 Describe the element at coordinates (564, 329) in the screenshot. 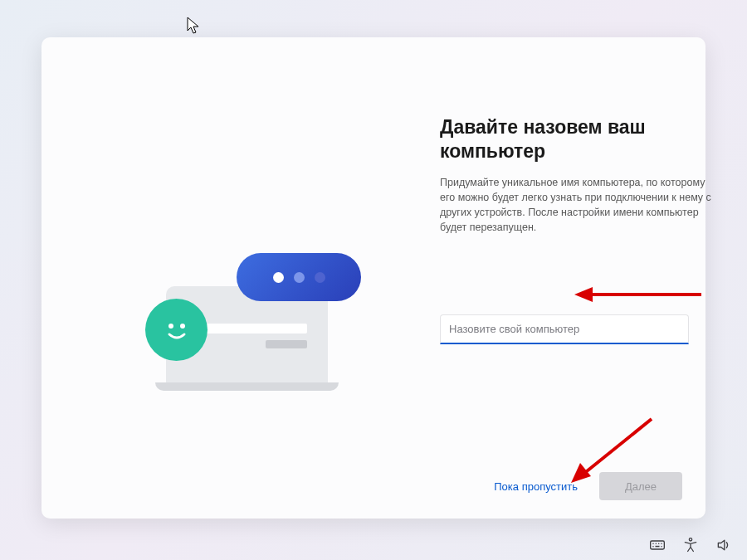

I see `device-name-field-wrap` at that location.